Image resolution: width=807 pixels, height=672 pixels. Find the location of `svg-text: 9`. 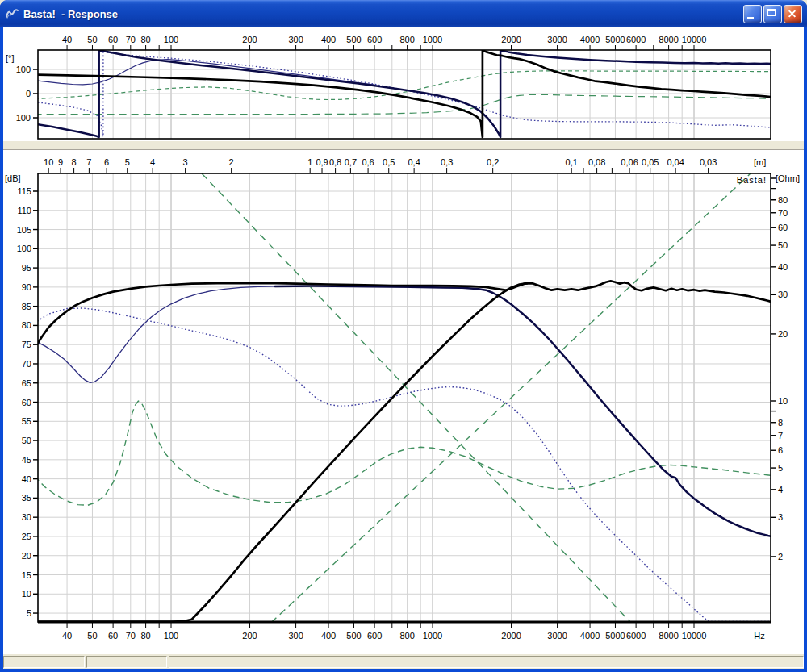

svg-text: 9 is located at coordinates (61, 162).